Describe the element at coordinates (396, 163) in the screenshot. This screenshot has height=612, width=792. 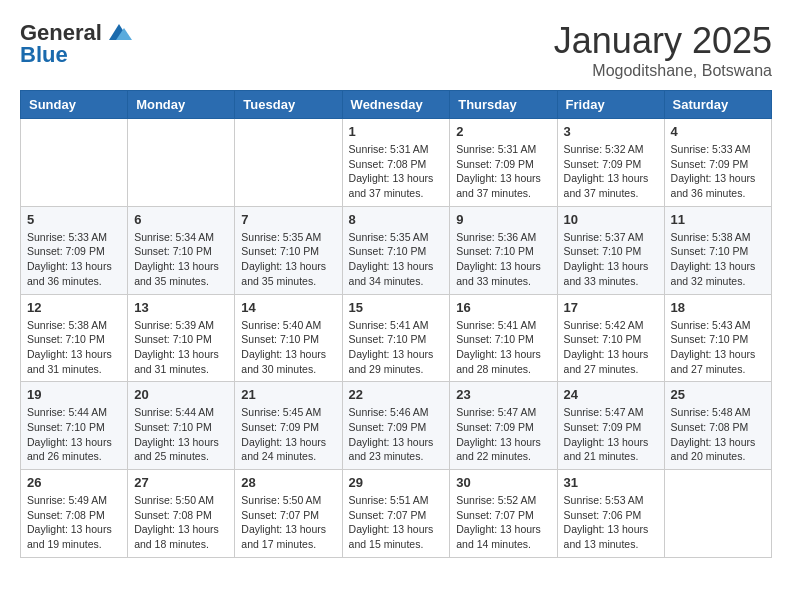
I see `calendar-cell: 1Sunrise: 5:31 AM Sunset: 7:08 PM Daylig…` at that location.